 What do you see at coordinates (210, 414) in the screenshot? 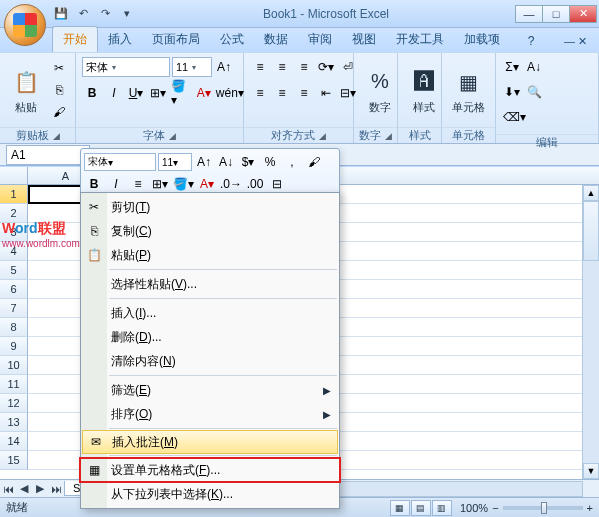
I see `menu-item: 排序(O)▶` at bounding box center [210, 414].